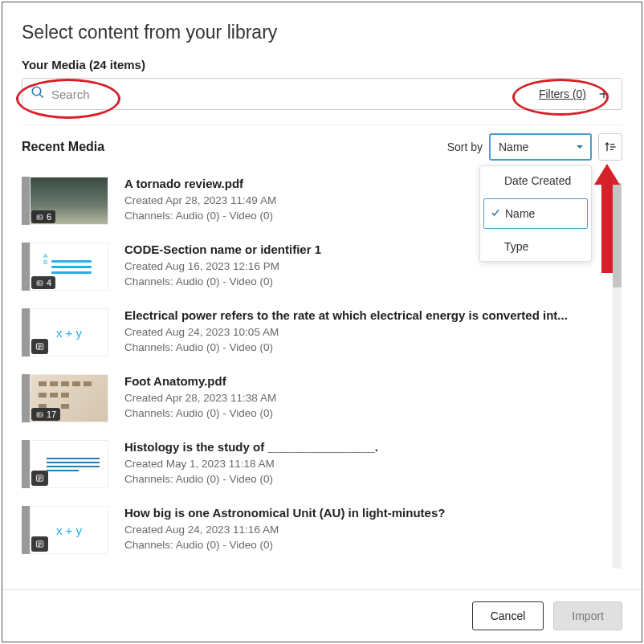  What do you see at coordinates (373, 512) in the screenshot?
I see `media-title: How big is one Astronomical Unit (AU) in…` at bounding box center [373, 512].